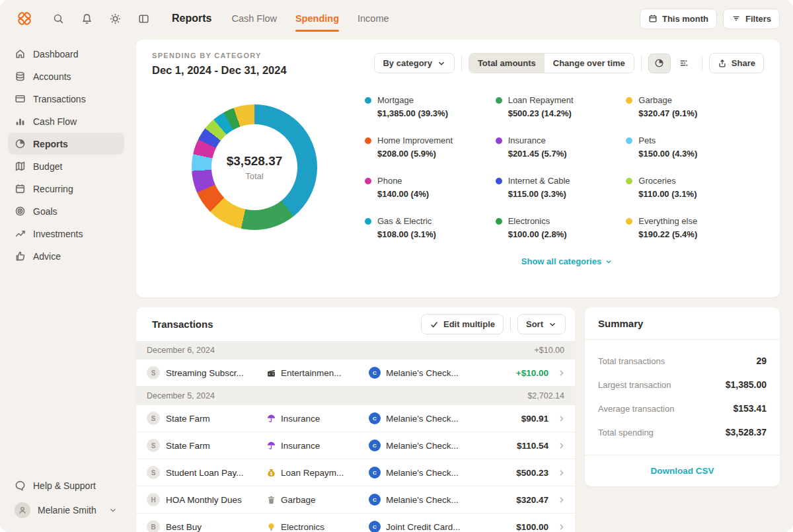 This screenshot has width=793, height=532. I want to click on legend-item-loan-repayment: Loan Repayment$500.23 (14.2%), so click(555, 107).